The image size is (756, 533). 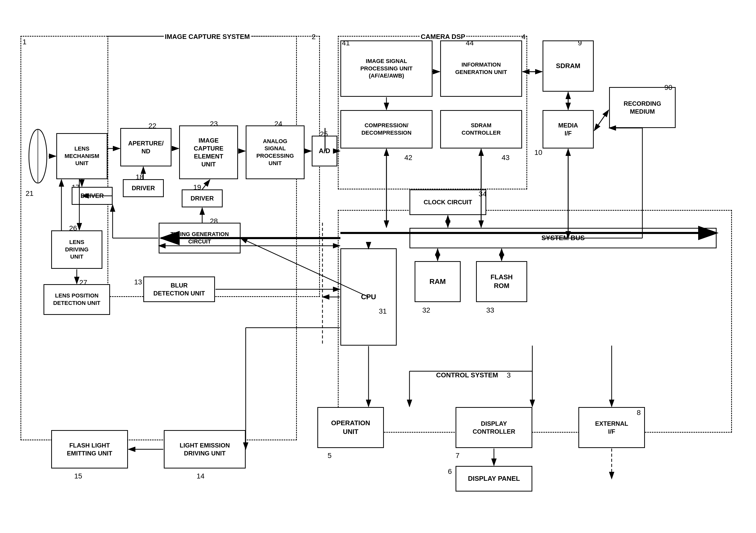 I want to click on ref-15: 15, so click(x=78, y=476).